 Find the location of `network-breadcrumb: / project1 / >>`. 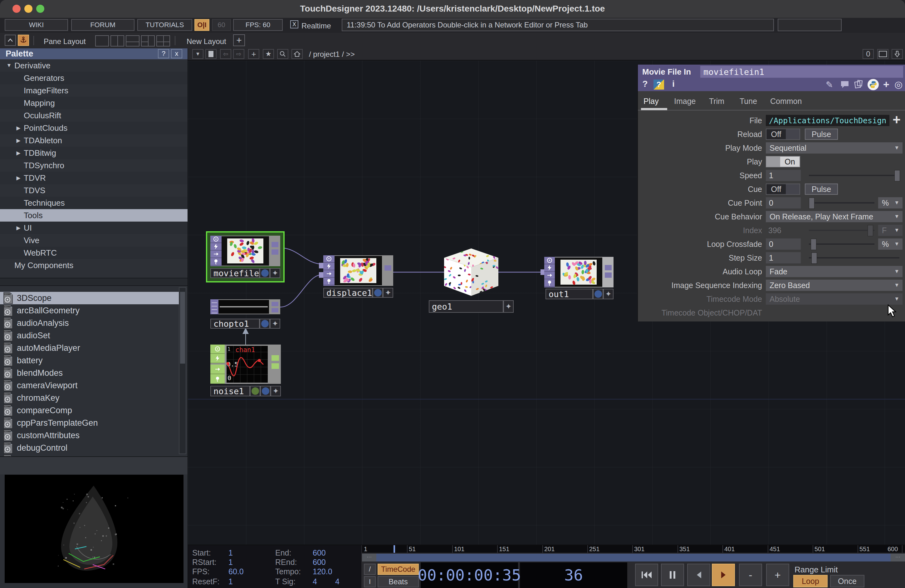

network-breadcrumb: / project1 / >> is located at coordinates (332, 54).